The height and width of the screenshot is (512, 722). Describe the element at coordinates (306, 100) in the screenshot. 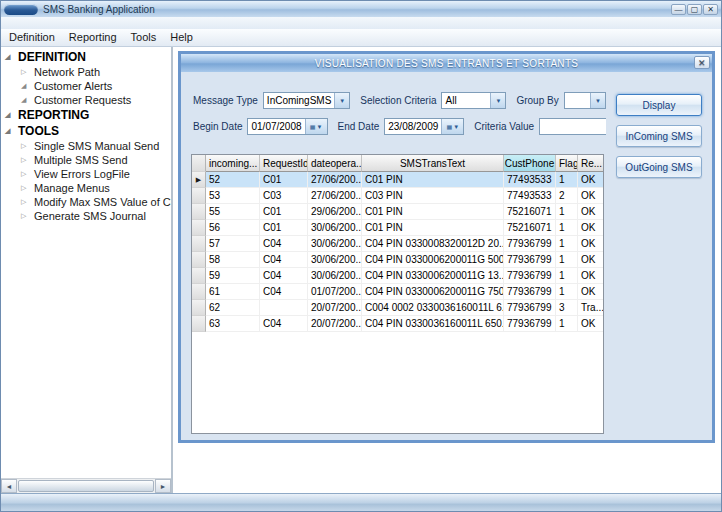

I see `message-type-select: InComingSMS ▼` at that location.